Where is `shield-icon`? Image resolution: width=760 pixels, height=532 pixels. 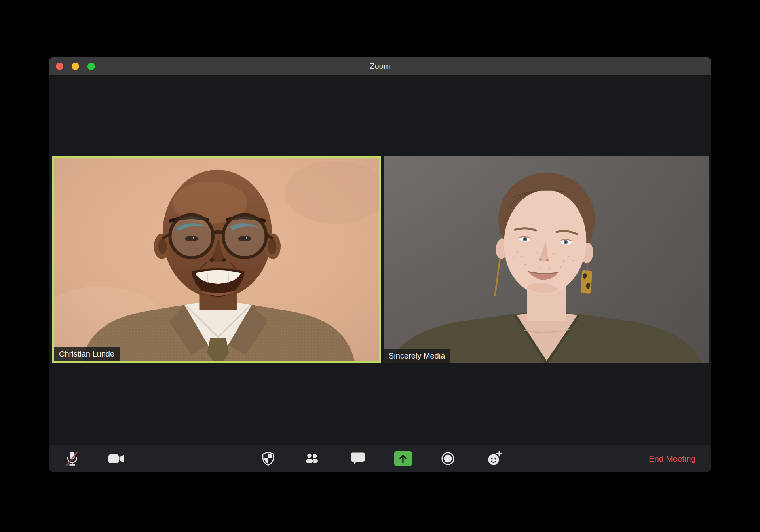
shield-icon is located at coordinates (268, 458).